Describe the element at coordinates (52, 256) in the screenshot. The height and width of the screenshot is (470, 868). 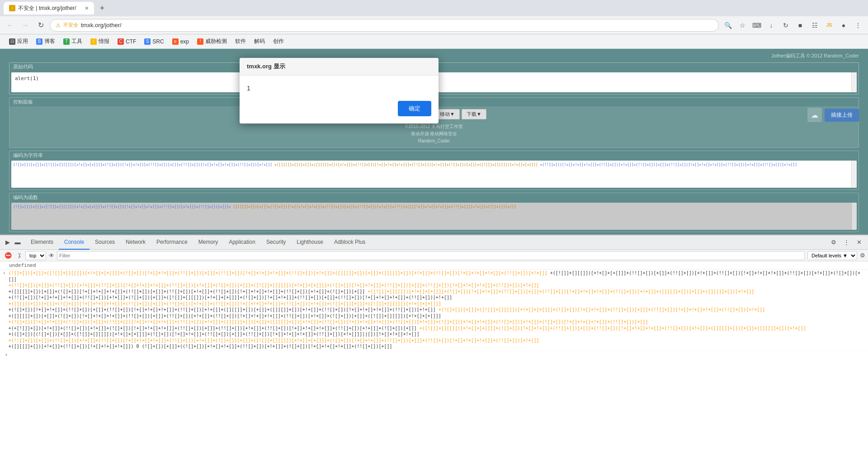
I see `eye-icon: 👁` at that location.